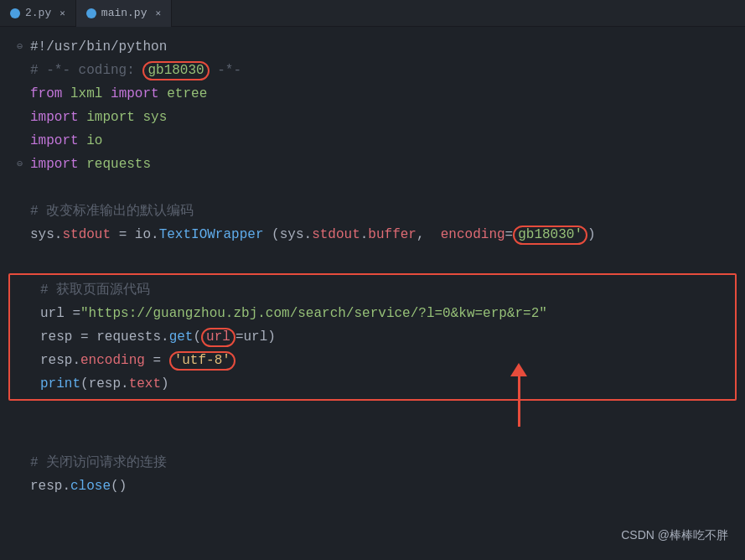  What do you see at coordinates (520, 402) in the screenshot?
I see `arrow-shaft` at bounding box center [520, 402].